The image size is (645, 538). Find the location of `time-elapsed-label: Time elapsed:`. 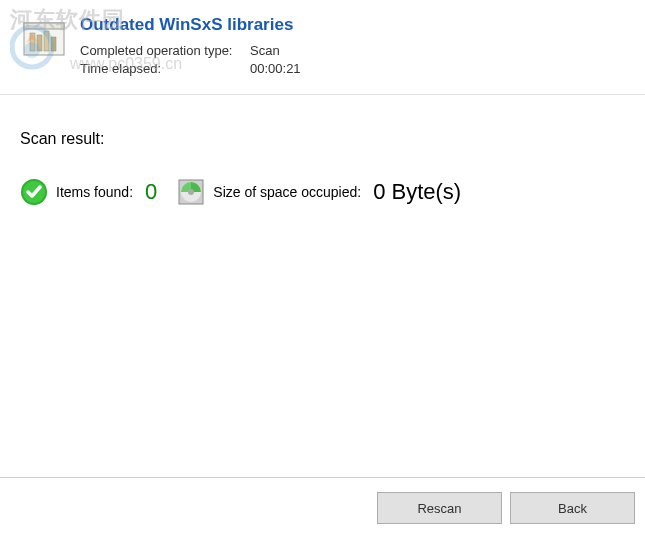

time-elapsed-label: Time elapsed: is located at coordinates (165, 68).